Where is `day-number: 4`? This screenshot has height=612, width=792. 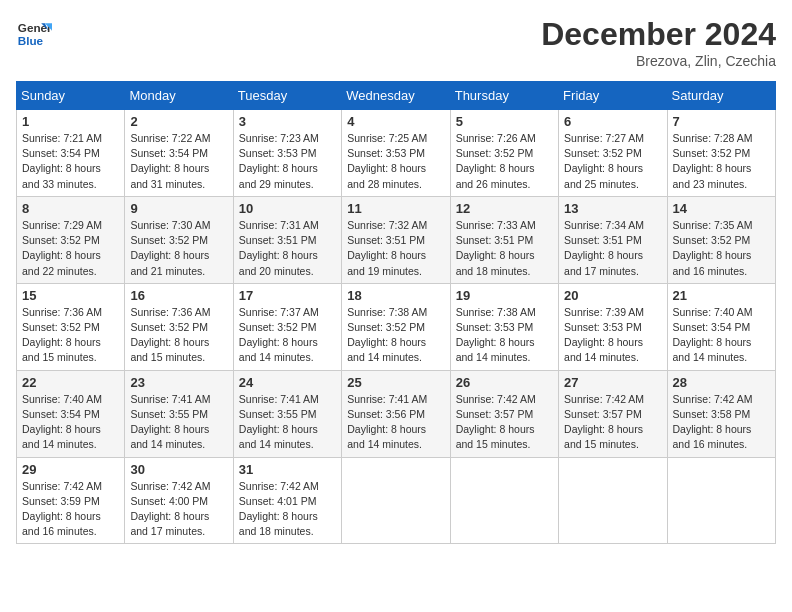
day-number: 4 is located at coordinates (396, 122).